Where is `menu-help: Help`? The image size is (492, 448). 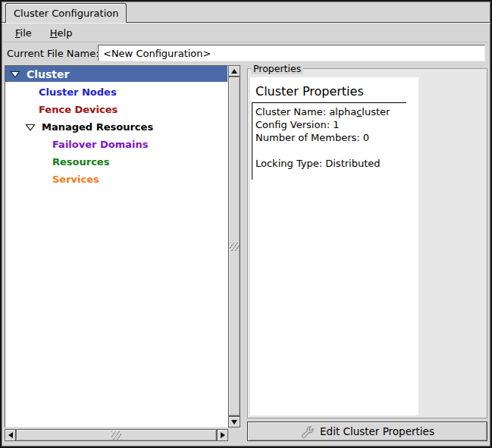 menu-help: Help is located at coordinates (61, 33).